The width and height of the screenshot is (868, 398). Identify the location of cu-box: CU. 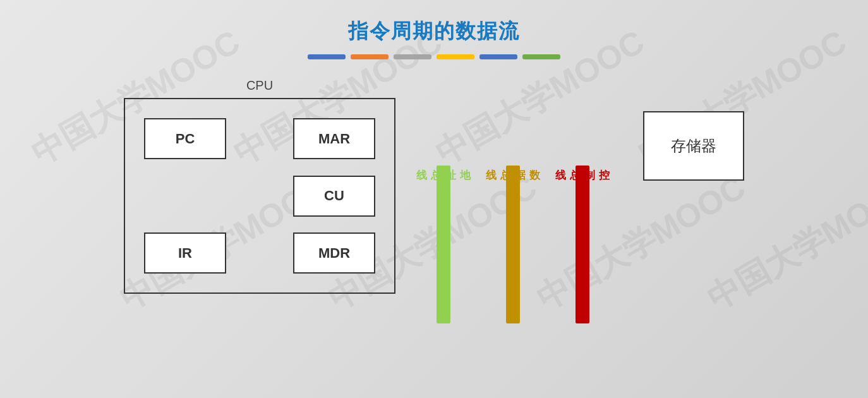
(334, 196).